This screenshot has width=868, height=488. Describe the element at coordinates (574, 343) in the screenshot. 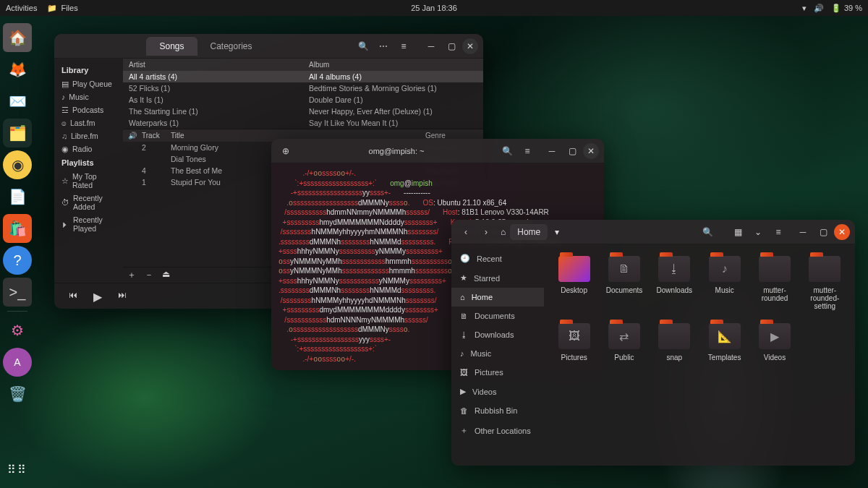

I see `folder-item: 🖼 Pictures` at that location.